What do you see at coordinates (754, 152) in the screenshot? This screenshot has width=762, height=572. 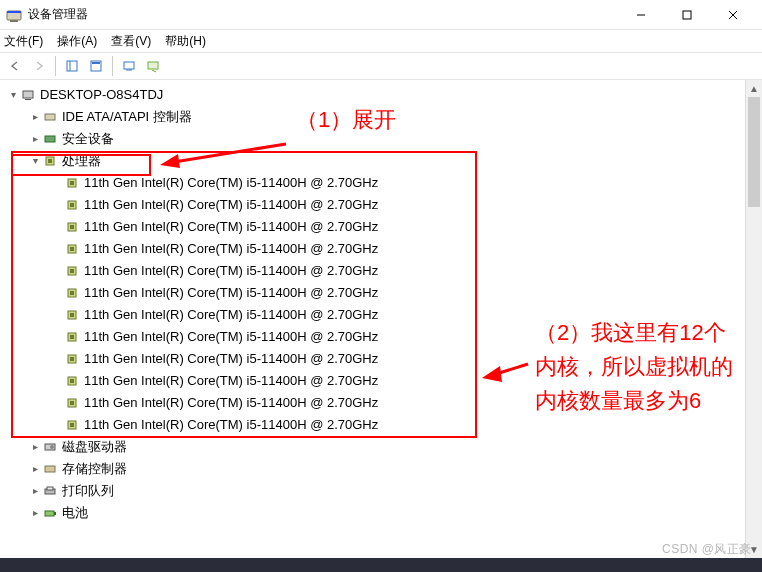 I see `scrollbar-thumb` at bounding box center [754, 152].